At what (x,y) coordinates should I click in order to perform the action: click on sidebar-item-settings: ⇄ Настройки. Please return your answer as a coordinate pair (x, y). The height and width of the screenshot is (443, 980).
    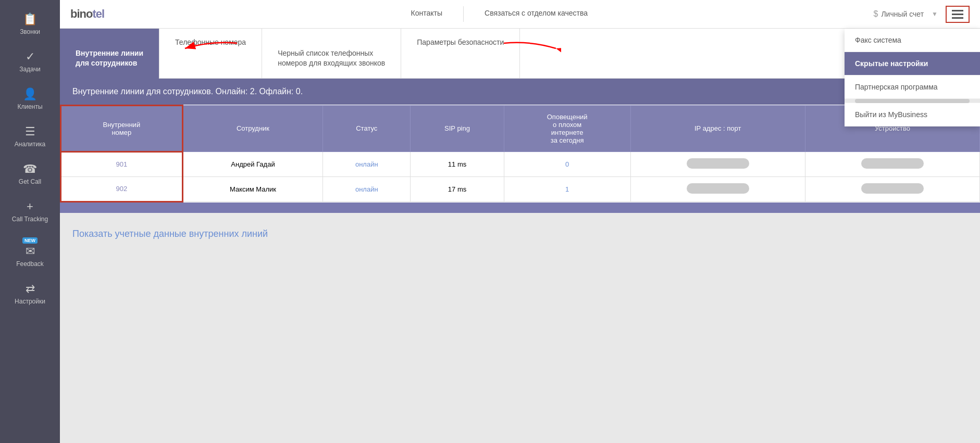
    Looking at the image, I should click on (30, 294).